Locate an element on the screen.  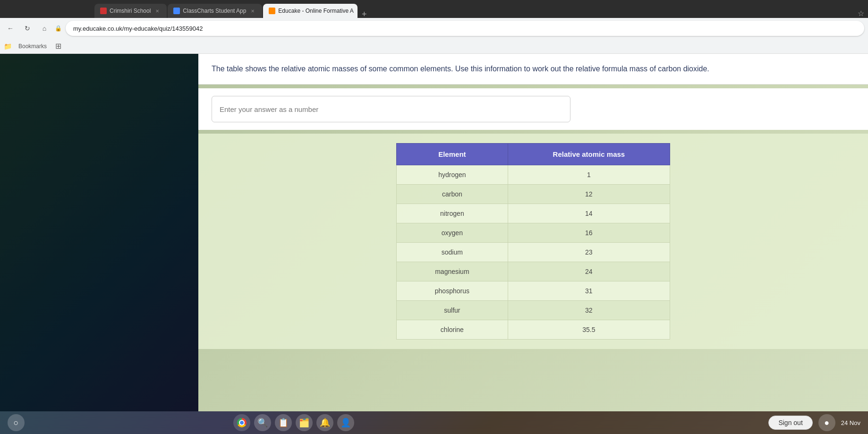
mass-cell: 24 is located at coordinates (588, 272).